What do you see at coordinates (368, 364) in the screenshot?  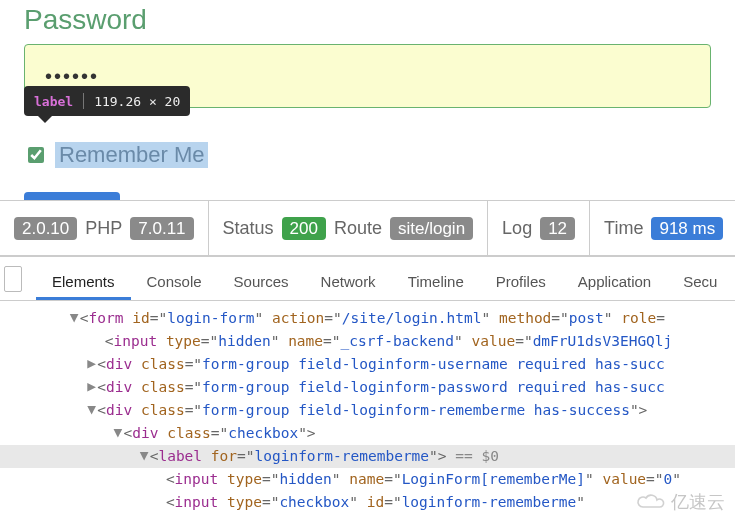 I see `dom-line-div-user: ▶<div class="form-group field-loginform-…` at bounding box center [368, 364].